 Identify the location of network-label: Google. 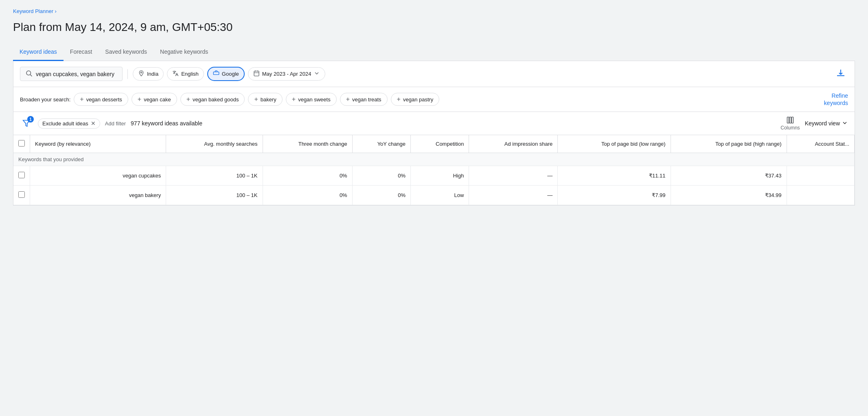
(230, 74).